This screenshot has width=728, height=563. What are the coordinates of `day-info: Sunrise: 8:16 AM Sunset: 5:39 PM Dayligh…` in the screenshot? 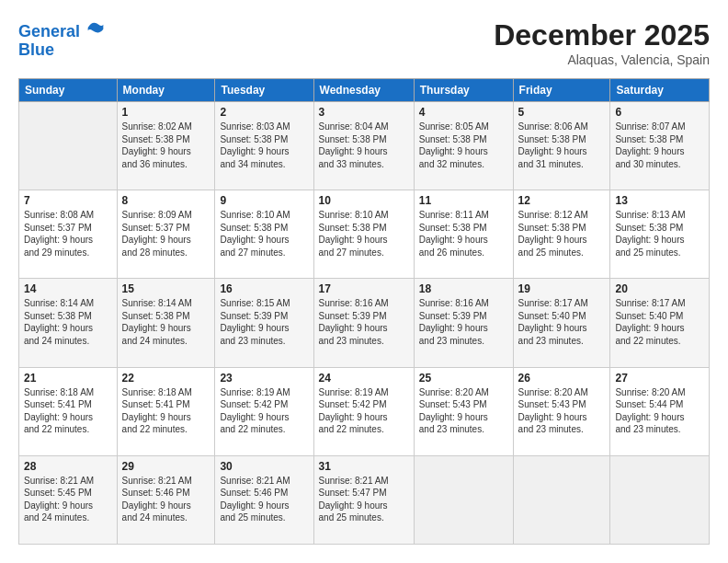 It's located at (364, 322).